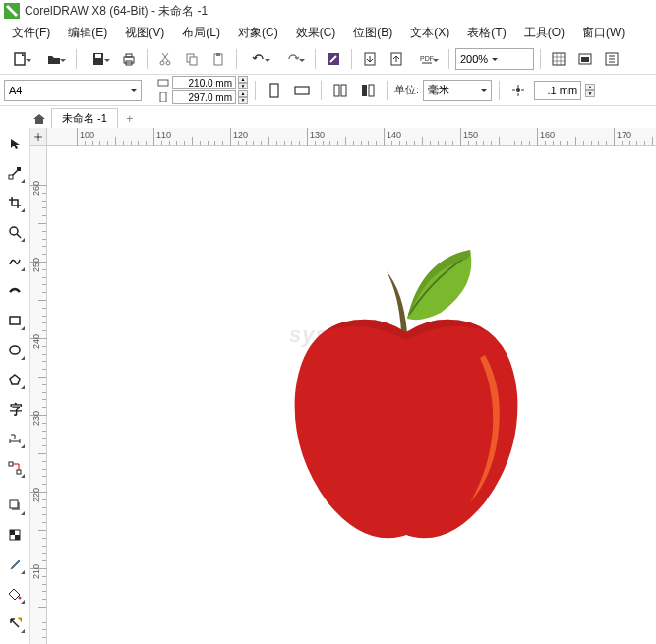  Describe the element at coordinates (612, 59) in the screenshot. I see `options-button` at that location.